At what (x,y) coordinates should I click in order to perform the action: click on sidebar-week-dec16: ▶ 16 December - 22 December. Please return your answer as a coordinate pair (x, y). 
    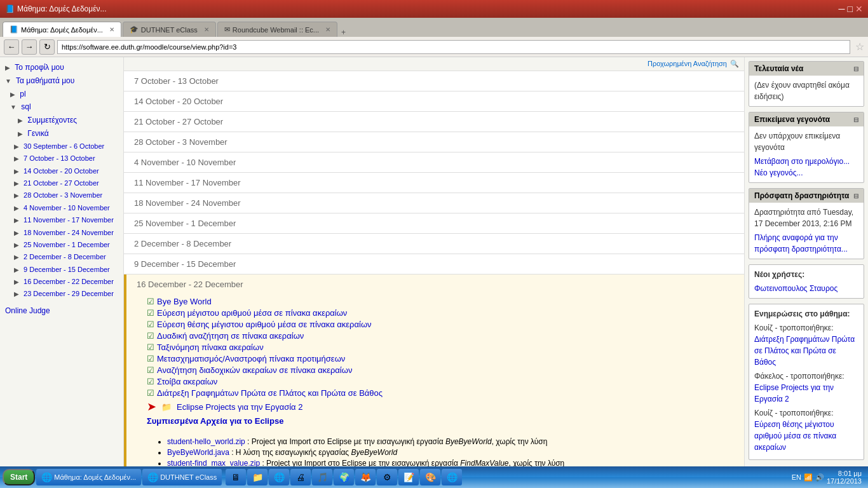
    Looking at the image, I should click on (62, 282).